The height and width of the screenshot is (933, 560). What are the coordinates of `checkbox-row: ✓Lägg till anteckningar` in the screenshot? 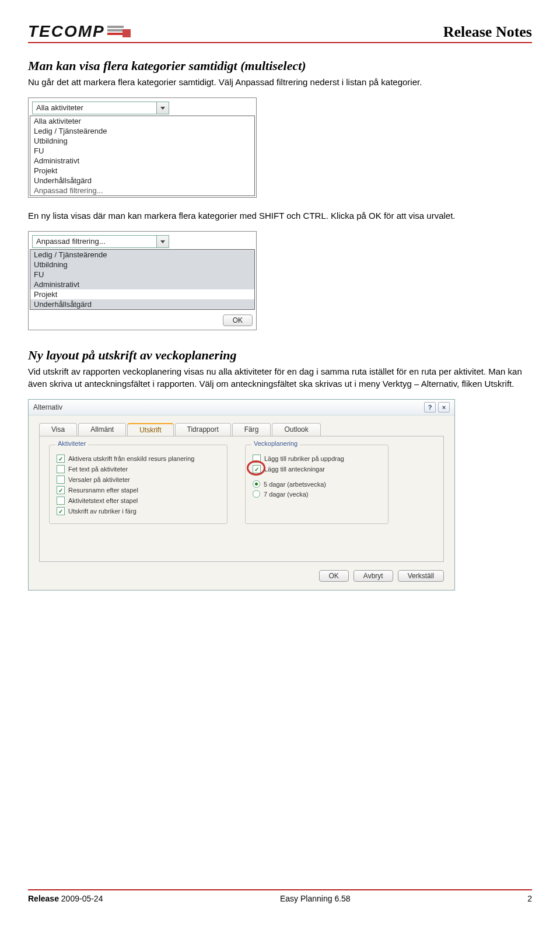 It's located at (317, 469).